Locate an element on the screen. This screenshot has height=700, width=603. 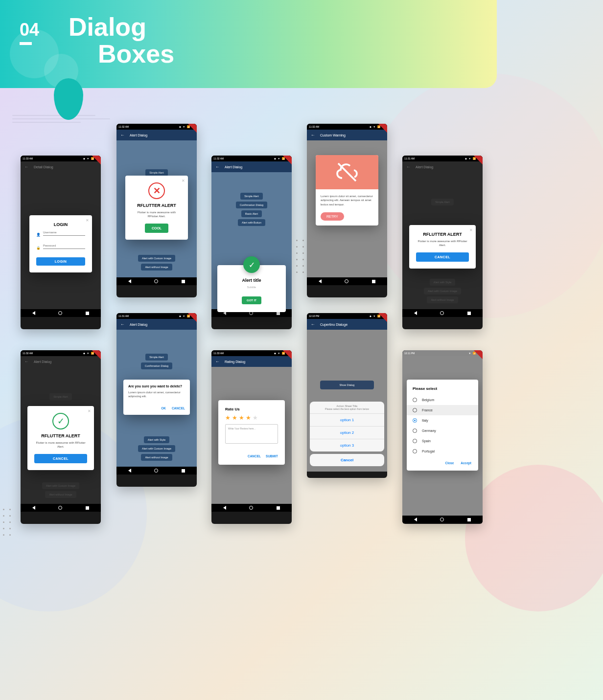
password-input is located at coordinates (64, 246).